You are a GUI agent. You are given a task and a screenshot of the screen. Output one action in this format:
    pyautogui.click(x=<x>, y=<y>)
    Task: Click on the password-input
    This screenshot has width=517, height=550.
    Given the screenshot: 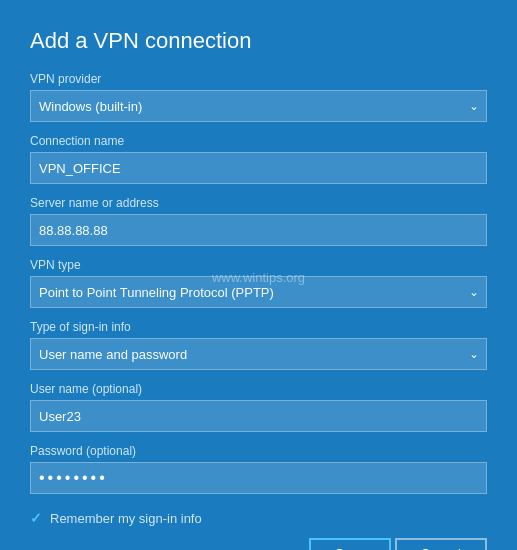 What is the action you would take?
    pyautogui.click(x=258, y=478)
    